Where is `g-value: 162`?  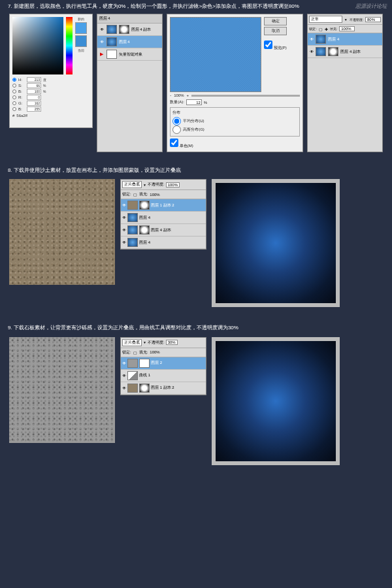 g-value: 162 is located at coordinates (34, 103).